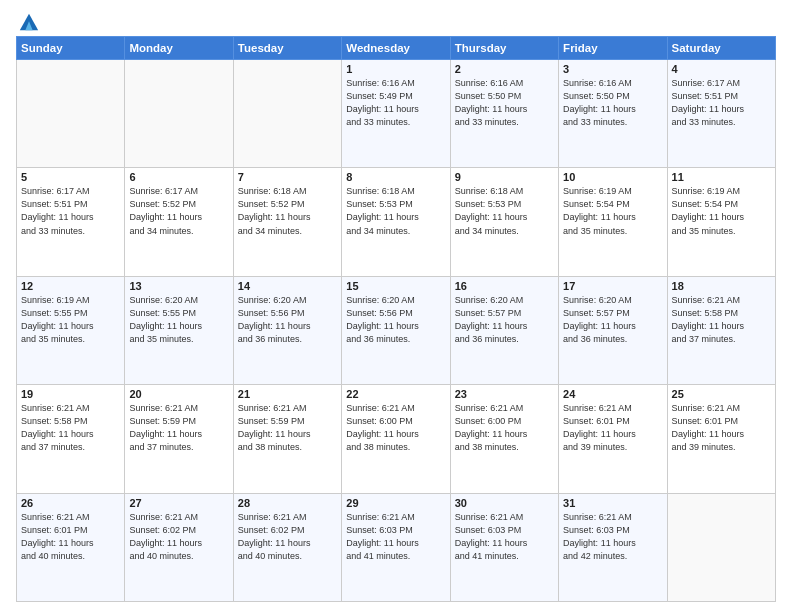 This screenshot has height=612, width=792. I want to click on day-number: 20, so click(178, 394).